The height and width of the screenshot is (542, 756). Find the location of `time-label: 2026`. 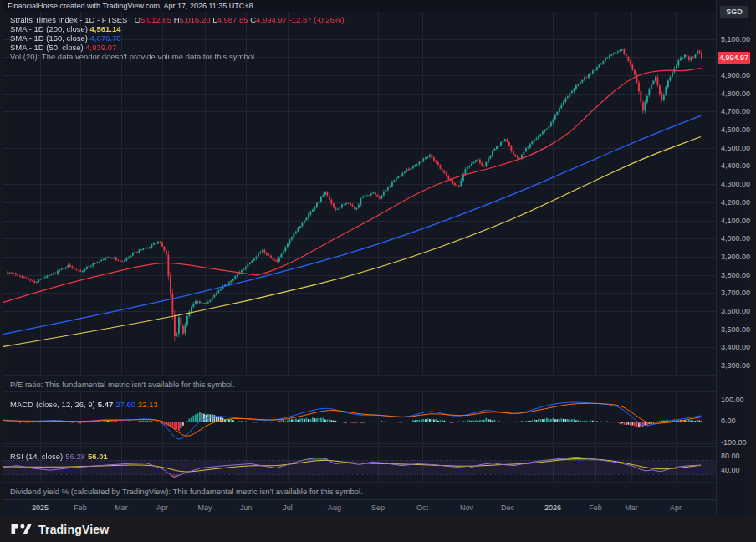

time-label: 2026 is located at coordinates (553, 508).